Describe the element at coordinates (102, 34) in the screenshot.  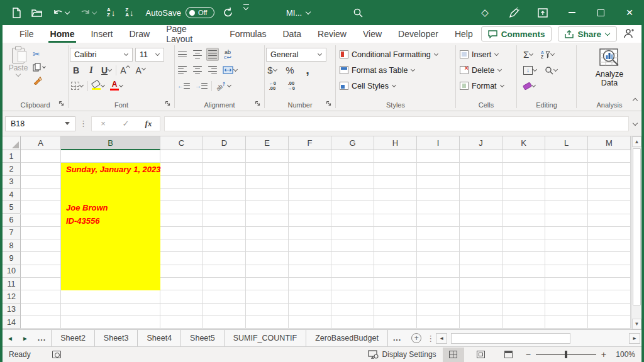
I see `tab-insert: Insert` at that location.